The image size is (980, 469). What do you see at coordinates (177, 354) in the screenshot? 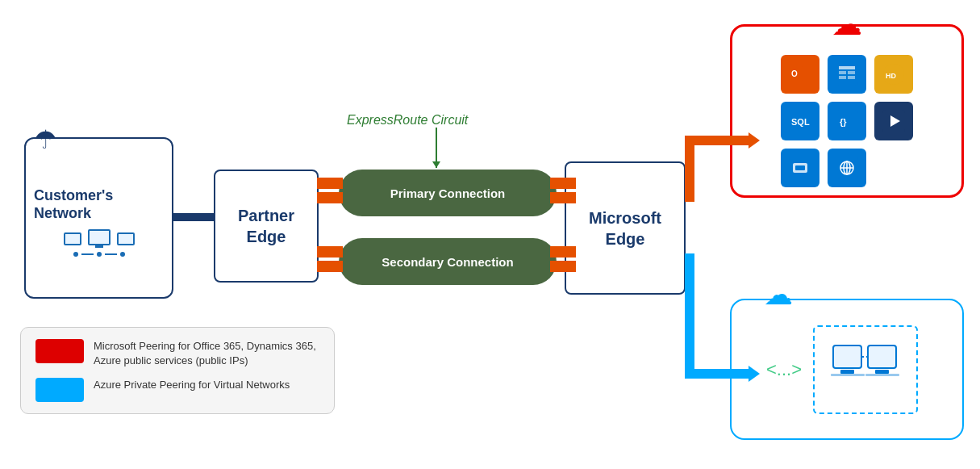
I see `legend-item-red: Microsoft Peering for Office 365, Dynami…` at bounding box center [177, 354].